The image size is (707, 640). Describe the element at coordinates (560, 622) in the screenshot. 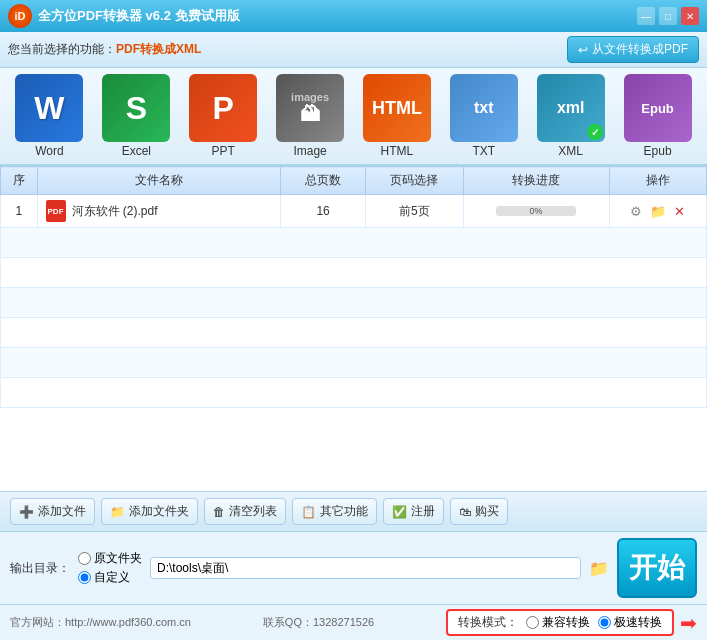

I see `convert-mode-box: 转换模式： 兼容转换 极速转换` at that location.